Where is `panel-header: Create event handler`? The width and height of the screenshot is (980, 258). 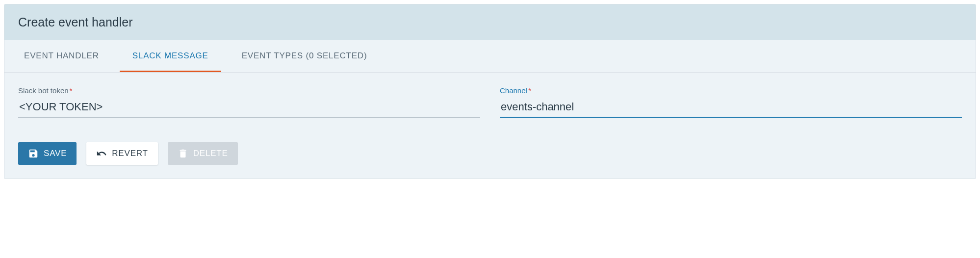
panel-header: Create event handler is located at coordinates (490, 23).